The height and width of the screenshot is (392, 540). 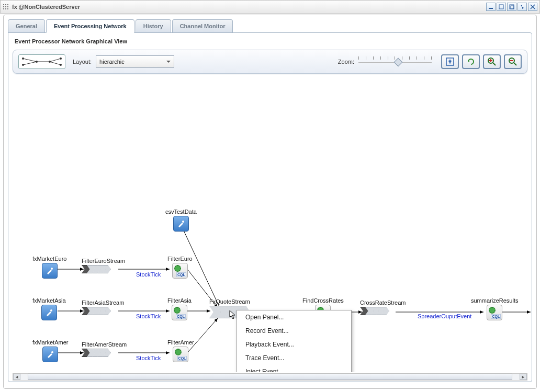 What do you see at coordinates (181, 342) in the screenshot?
I see `node-label: FilterAmer` at bounding box center [181, 342].